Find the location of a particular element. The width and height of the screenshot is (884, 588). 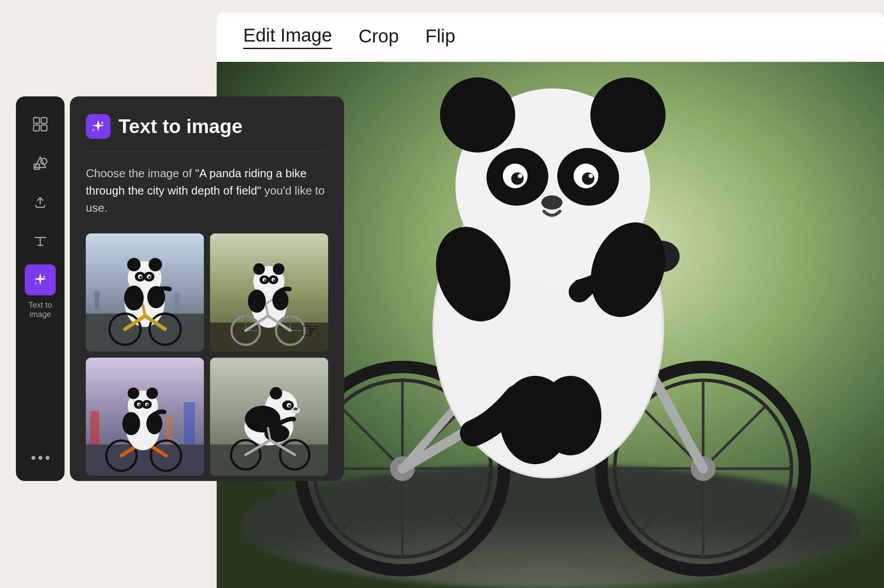

prompt-text: "A panda riding a bike through the city … is located at coordinates (196, 182).